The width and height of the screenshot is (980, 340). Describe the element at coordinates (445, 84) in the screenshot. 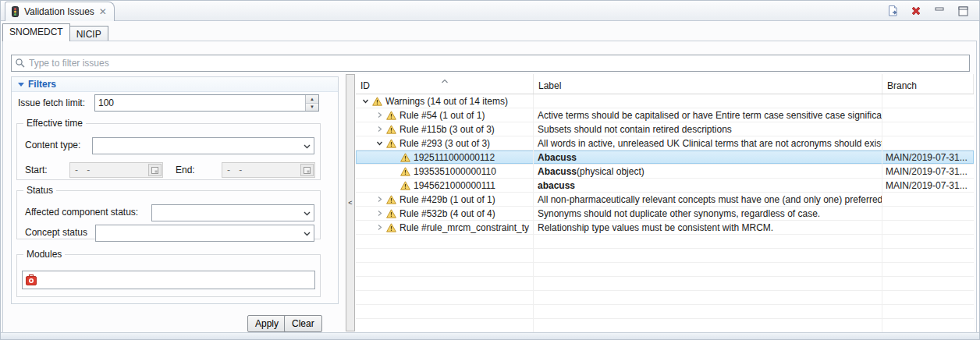

I see `column-header-id: ID` at that location.